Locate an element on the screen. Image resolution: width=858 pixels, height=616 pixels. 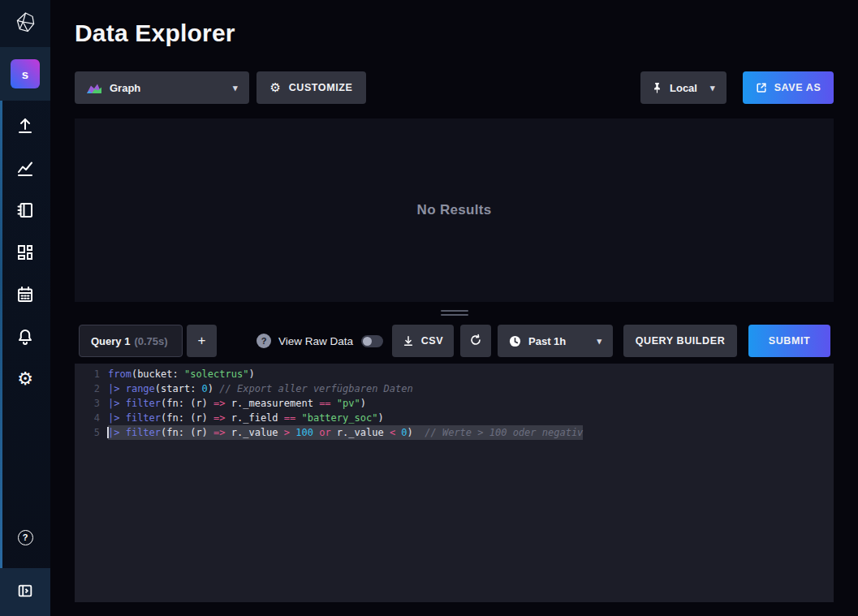
page-title: Data Explorer is located at coordinates (155, 33).